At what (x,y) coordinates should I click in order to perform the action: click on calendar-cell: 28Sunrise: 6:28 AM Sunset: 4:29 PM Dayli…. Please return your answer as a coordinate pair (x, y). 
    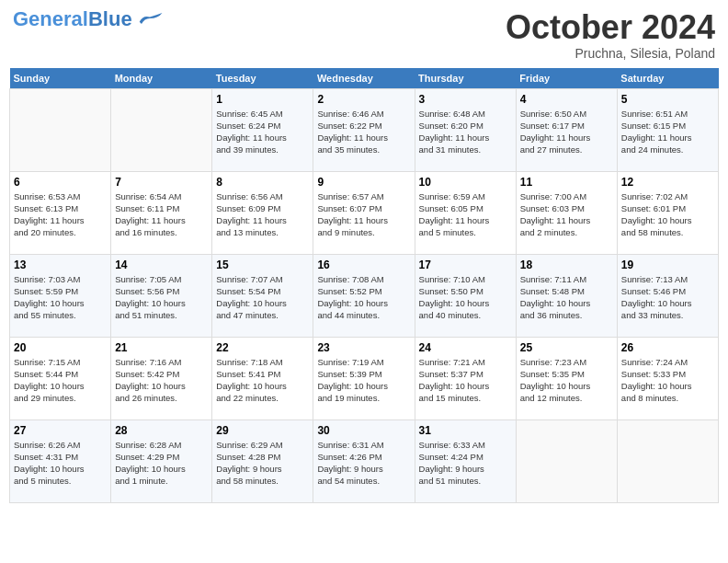
    Looking at the image, I should click on (162, 461).